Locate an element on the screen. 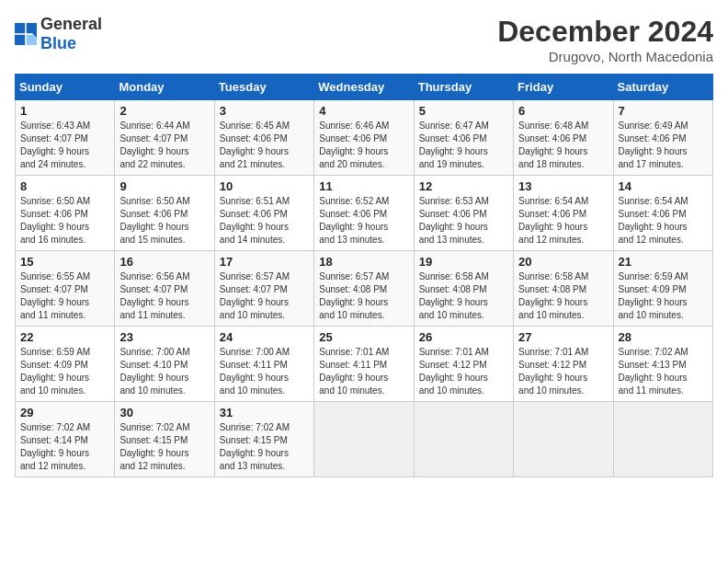 This screenshot has height=563, width=728. day-number: 4 is located at coordinates (364, 110).